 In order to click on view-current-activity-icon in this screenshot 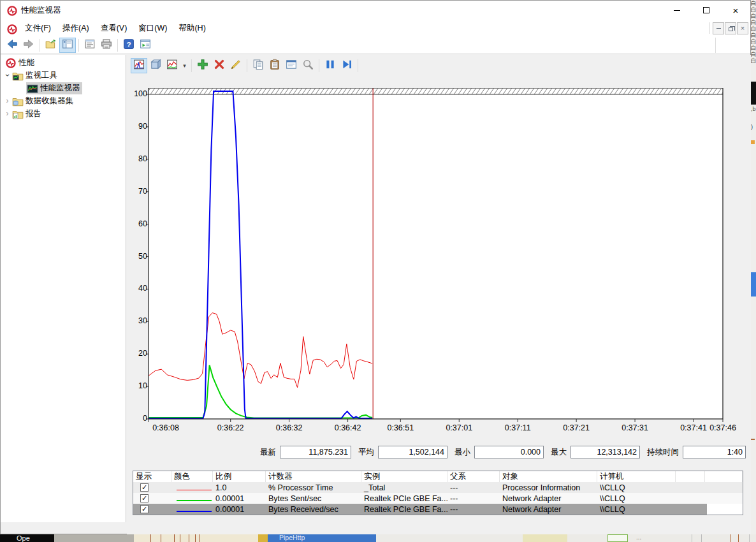, I will do `click(139, 66)`.